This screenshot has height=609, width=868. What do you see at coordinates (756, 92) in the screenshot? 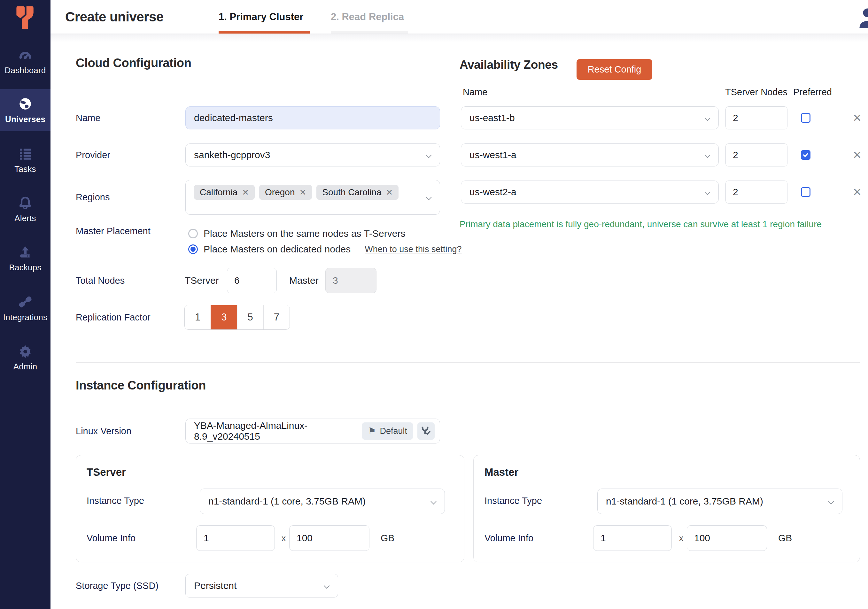
I see `az-column-nodes: TServer Nodes` at bounding box center [756, 92].